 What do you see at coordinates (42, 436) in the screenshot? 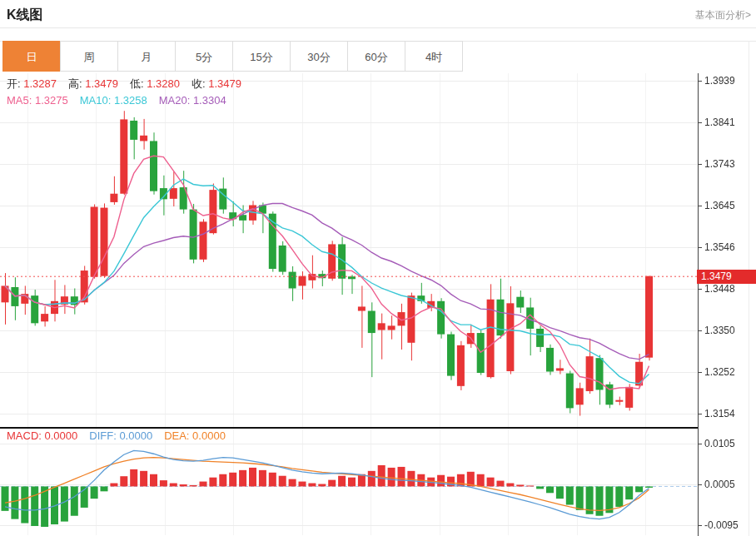
I see `macdinfo-item-0: MACD: 0.0000` at bounding box center [42, 436].